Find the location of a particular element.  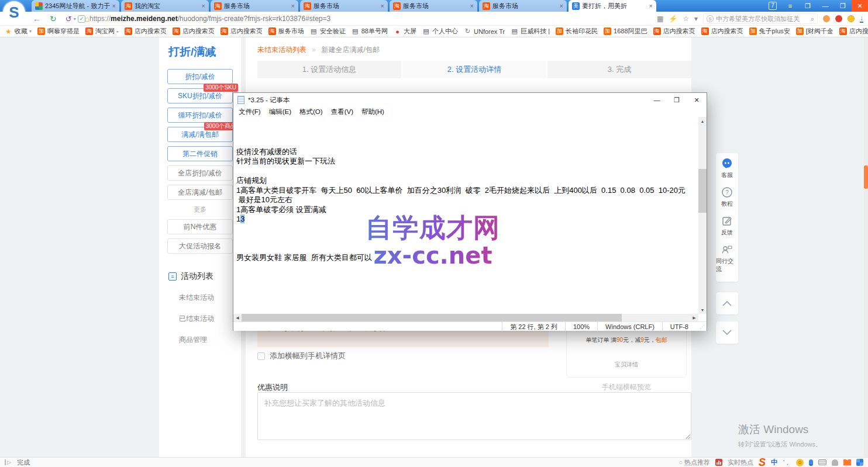

scroll-bottom-button is located at coordinates (727, 333).